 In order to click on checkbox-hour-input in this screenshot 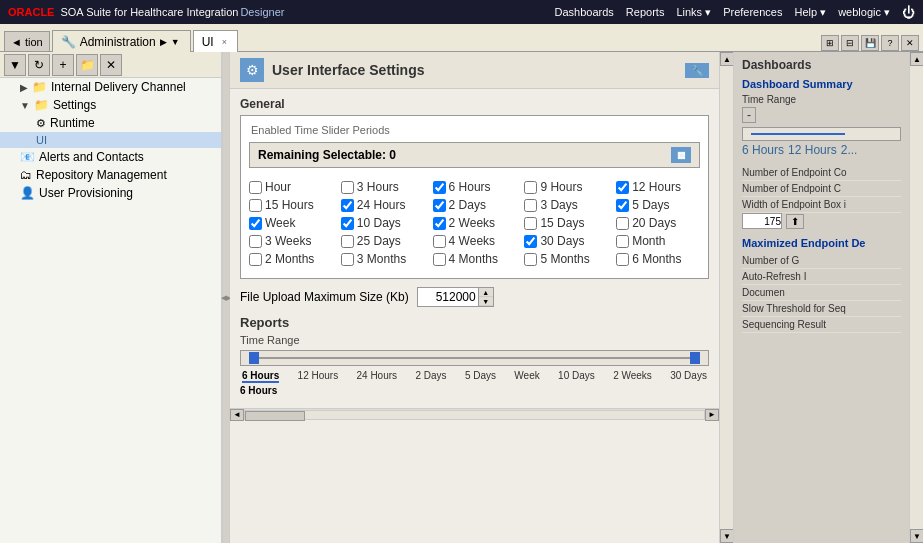, I will do `click(256, 188)`.